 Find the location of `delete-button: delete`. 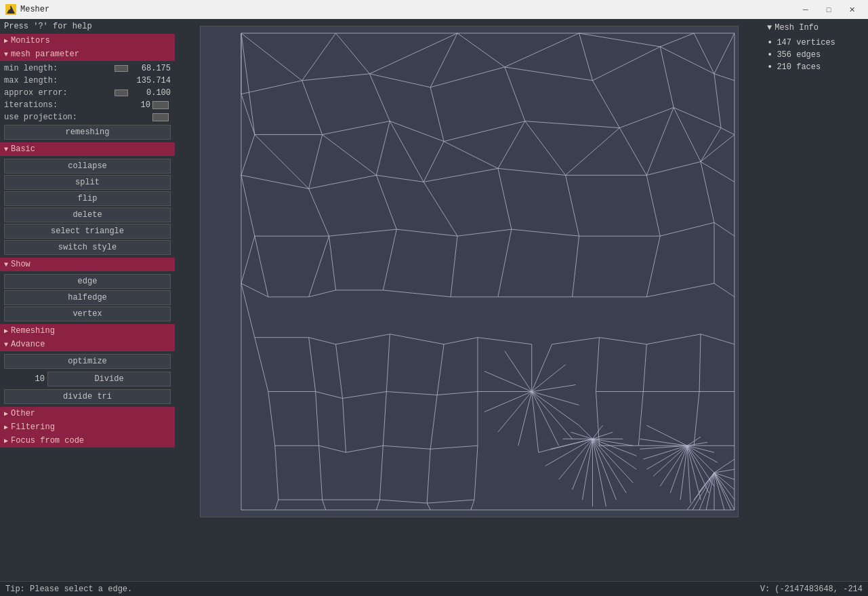

delete-button: delete is located at coordinates (87, 215).